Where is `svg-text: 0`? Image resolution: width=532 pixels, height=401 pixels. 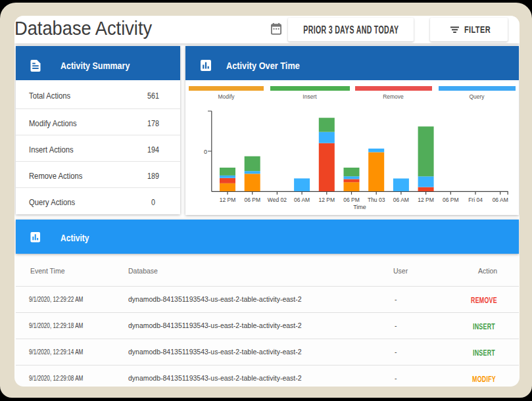 svg-text: 0 is located at coordinates (205, 152).